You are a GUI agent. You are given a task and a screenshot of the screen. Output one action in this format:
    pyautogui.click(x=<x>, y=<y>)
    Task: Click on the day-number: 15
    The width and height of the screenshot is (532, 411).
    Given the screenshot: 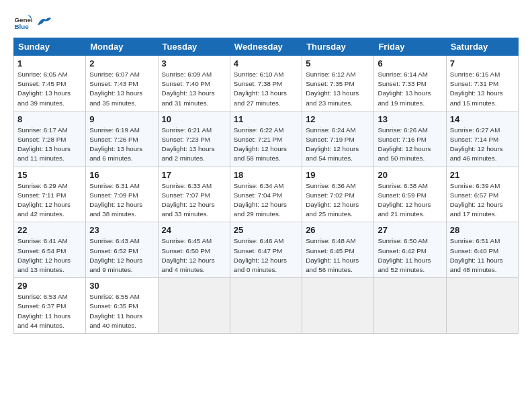 What is the action you would take?
    pyautogui.click(x=50, y=175)
    